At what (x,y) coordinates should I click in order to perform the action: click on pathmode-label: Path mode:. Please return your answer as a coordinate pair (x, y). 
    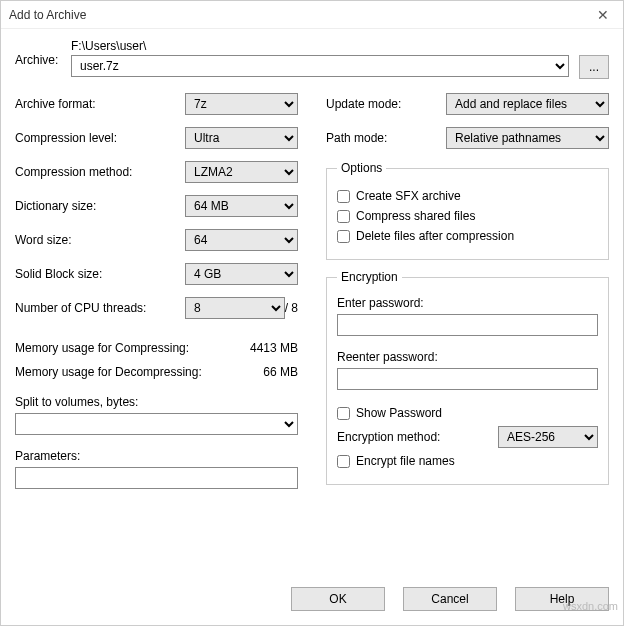
    Looking at the image, I should click on (386, 138).